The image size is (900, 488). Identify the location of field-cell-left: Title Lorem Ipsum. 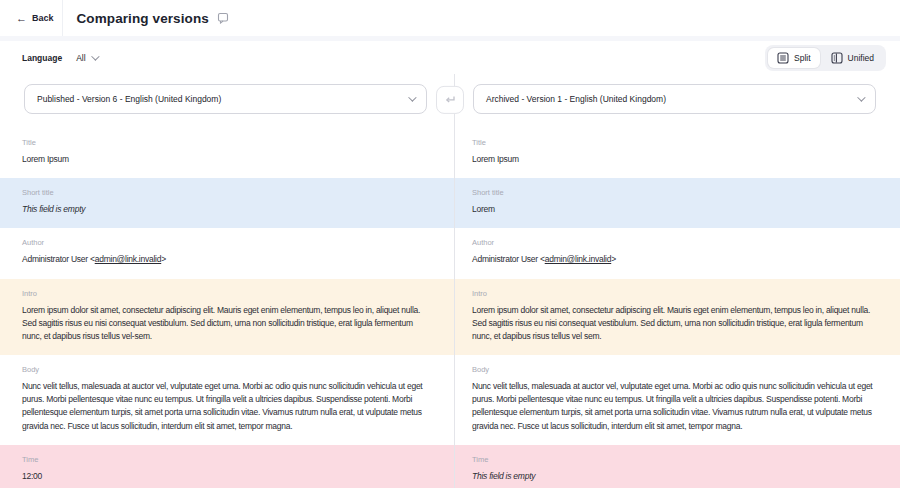
(225, 153).